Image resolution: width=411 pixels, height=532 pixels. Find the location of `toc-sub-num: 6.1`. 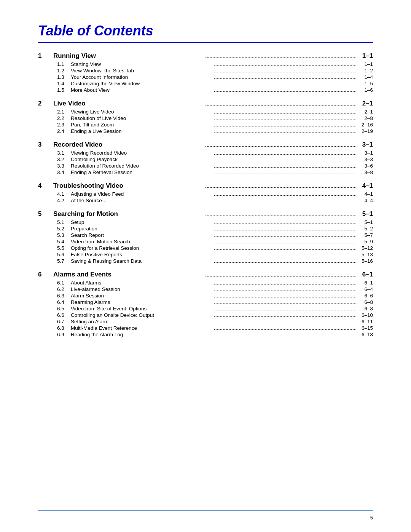

toc-sub-num: 6.1 is located at coordinates (64, 283).